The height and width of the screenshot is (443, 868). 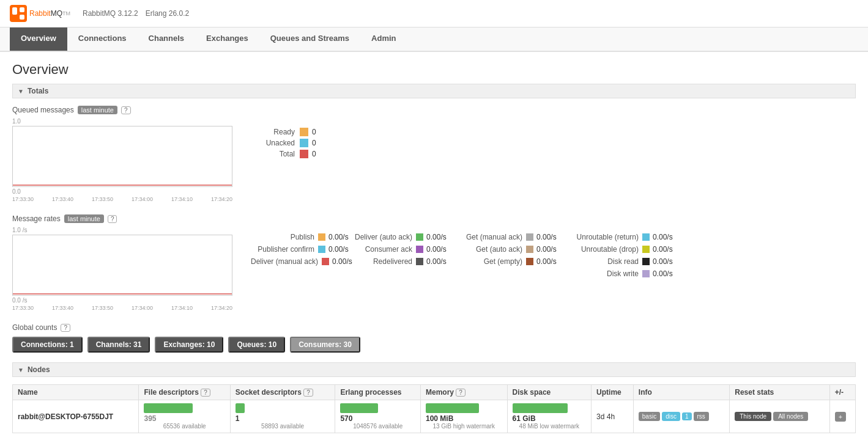 I want to click on rate-disk-write-value: 0.00/s, so click(x=663, y=274).